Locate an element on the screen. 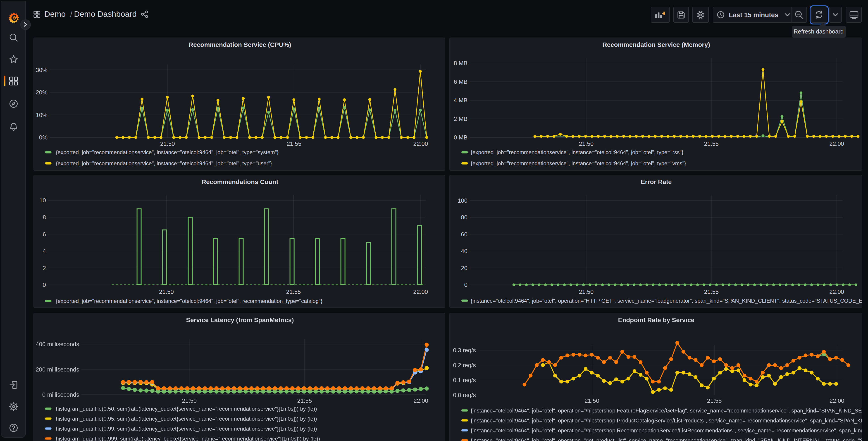 This screenshot has height=441, width=868. svg-text:histogram_quantile(0.99, sum(r: histogram_quantile(0.99, sum(rate(latenc… is located at coordinates (186, 429).